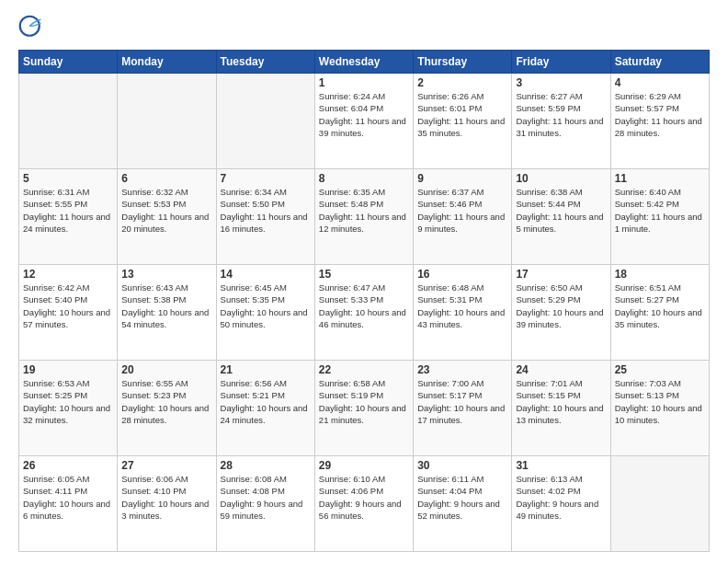 The image size is (728, 563). Describe the element at coordinates (561, 370) in the screenshot. I see `day-number: 24` at that location.